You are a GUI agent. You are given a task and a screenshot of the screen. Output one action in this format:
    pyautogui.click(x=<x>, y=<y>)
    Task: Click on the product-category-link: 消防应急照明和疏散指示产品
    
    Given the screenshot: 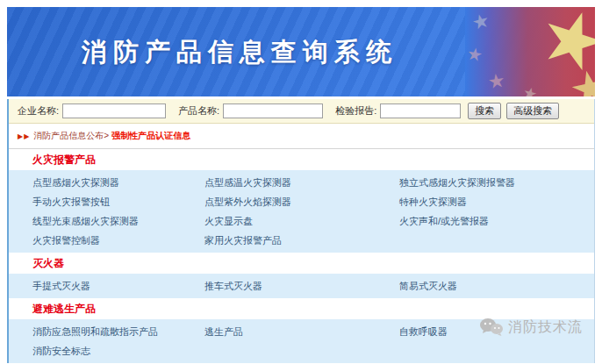 What is the action you would take?
    pyautogui.click(x=95, y=332)
    